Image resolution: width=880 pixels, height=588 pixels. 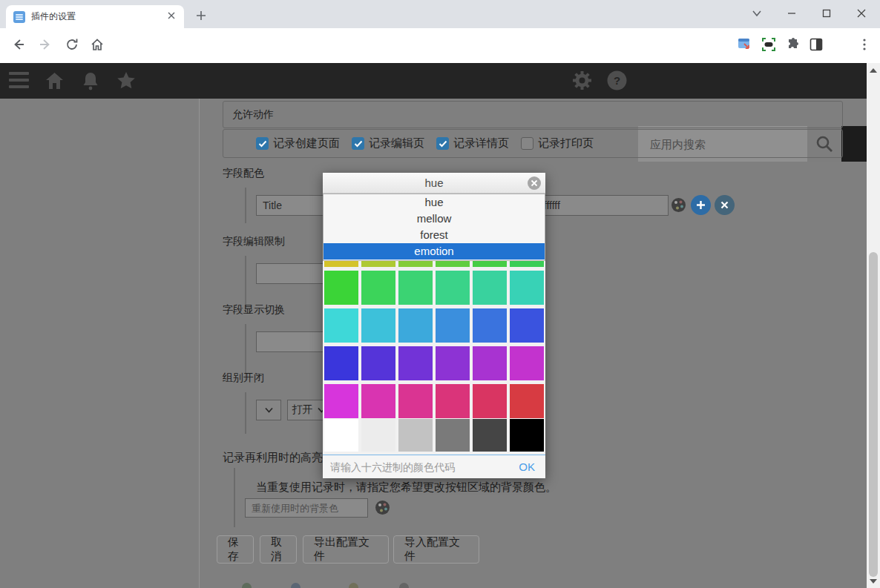 I want to click on notifications-bell-icon, so click(x=91, y=82).